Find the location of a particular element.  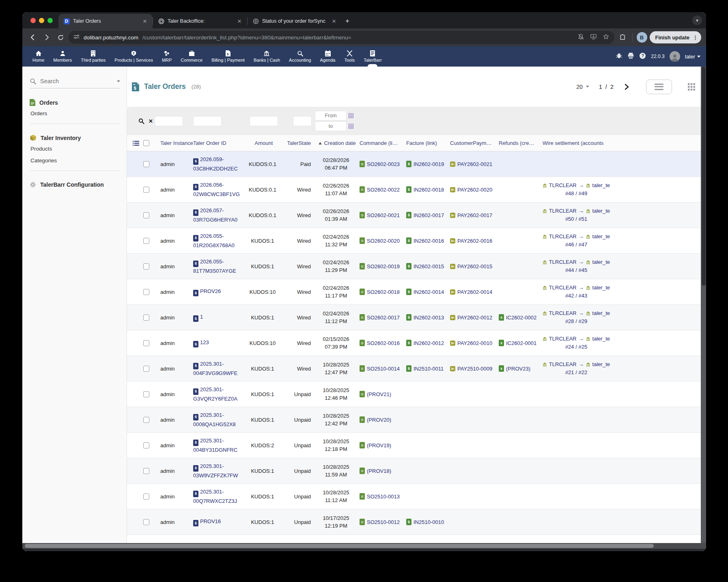

sidebar-item-orders: Orders is located at coordinates (75, 114).